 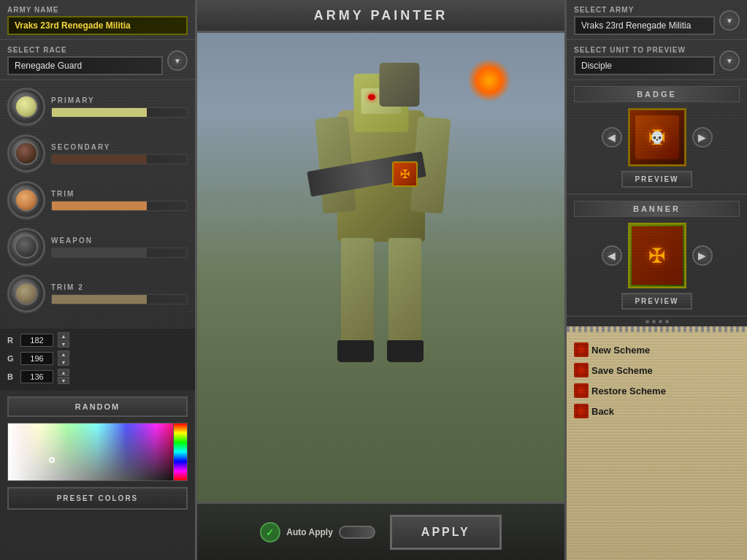 I want to click on color-picker-wrapper, so click(x=98, y=452).